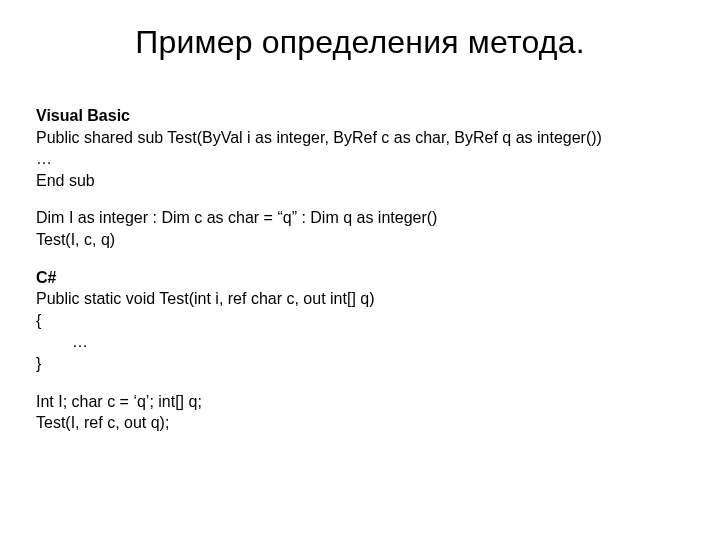 The height and width of the screenshot is (540, 720). I want to click on csharp-line-5: Int I; char c = ‘q’; int[] q;, so click(368, 402).